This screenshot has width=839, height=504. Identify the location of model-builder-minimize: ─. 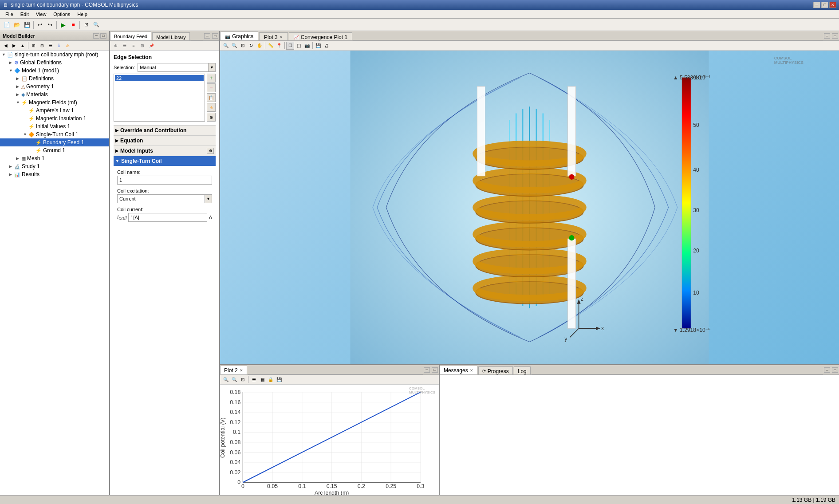
(96, 36).